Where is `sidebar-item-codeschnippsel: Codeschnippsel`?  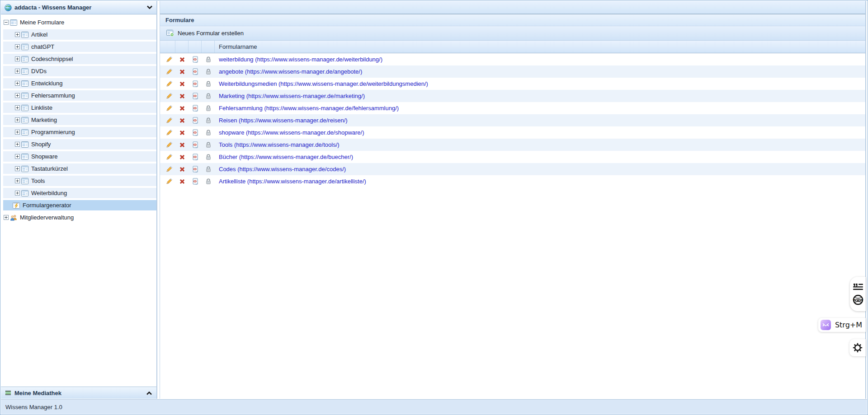
sidebar-item-codeschnippsel: Codeschnippsel is located at coordinates (80, 59).